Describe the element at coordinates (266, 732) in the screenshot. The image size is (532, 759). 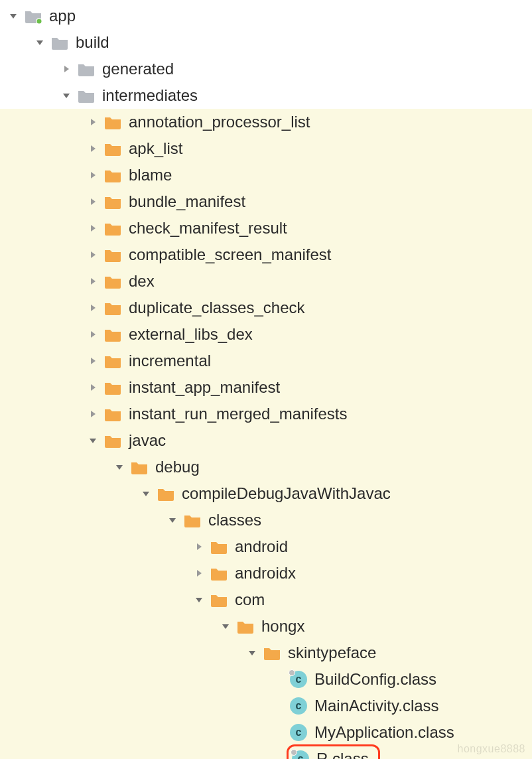
I see `tree-row: cMyApplication.class` at that location.